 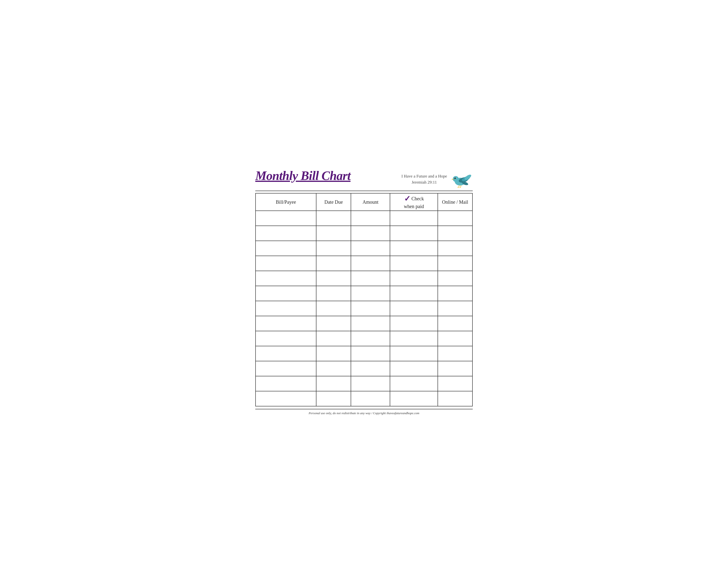 What do you see at coordinates (437, 179) in the screenshot?
I see `header-right: I Have a Future and a Hope Jeremiah 29:1…` at bounding box center [437, 179].